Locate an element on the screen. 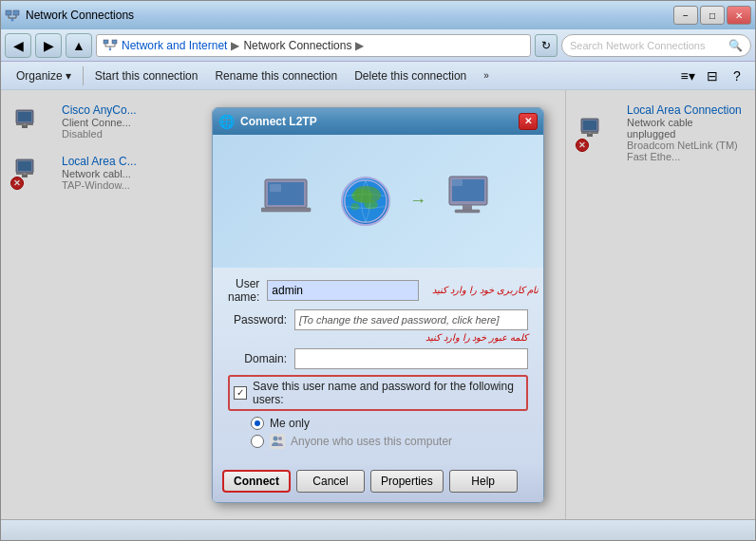  password-hint: کلمه عبور خود را وارد کنید is located at coordinates (378, 338).